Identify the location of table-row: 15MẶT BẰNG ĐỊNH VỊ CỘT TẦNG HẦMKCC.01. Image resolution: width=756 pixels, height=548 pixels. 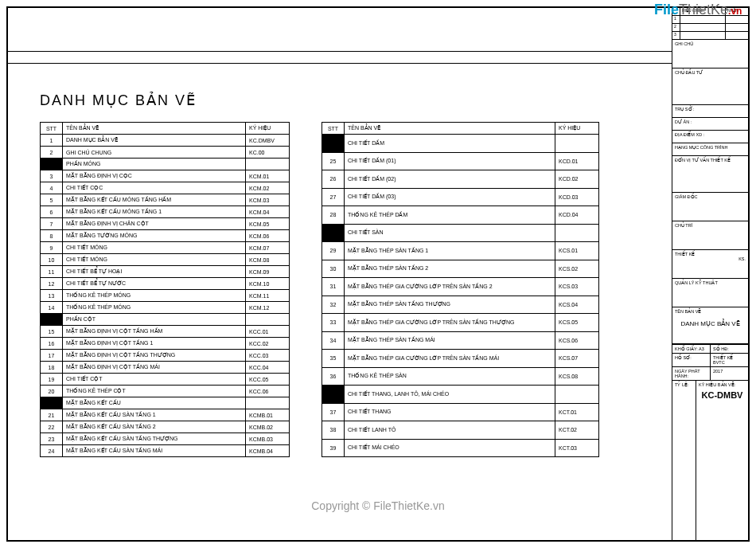
(166, 331).